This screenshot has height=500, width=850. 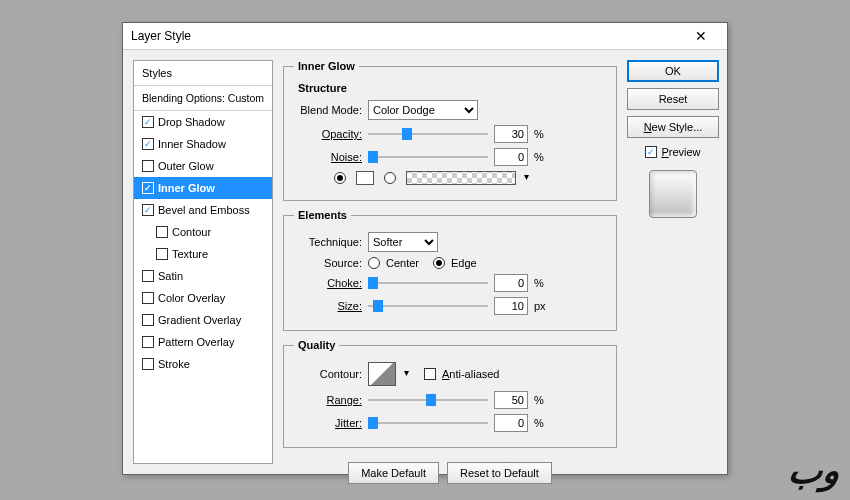 What do you see at coordinates (428, 157) in the screenshot?
I see `noise-slider` at bounding box center [428, 157].